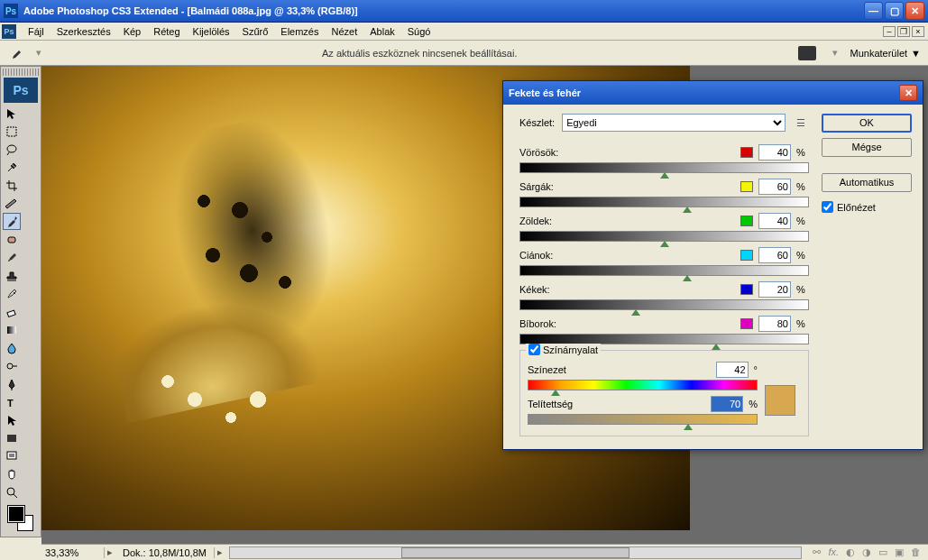 This screenshot has width=928, height=560. Describe the element at coordinates (12, 132) in the screenshot. I see `tool-marquee` at that location.